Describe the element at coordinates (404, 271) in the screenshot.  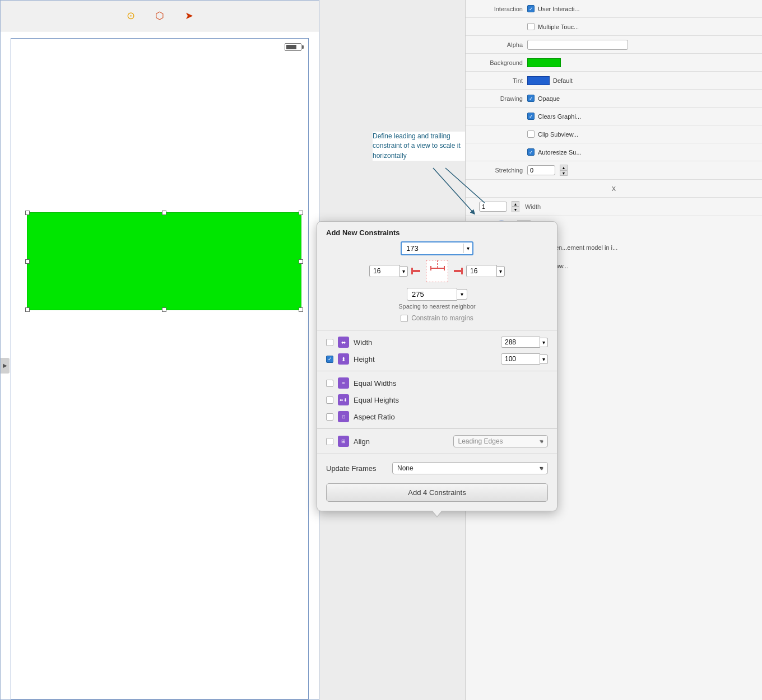
I see `left-spacing-dropdown: ▾` at that location.